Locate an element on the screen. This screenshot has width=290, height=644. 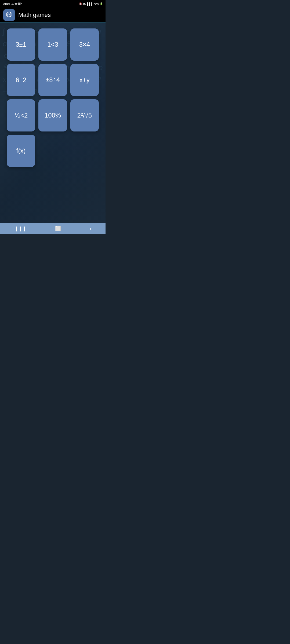
signal-bars: 4G ▌▌▌ is located at coordinates (88, 4).